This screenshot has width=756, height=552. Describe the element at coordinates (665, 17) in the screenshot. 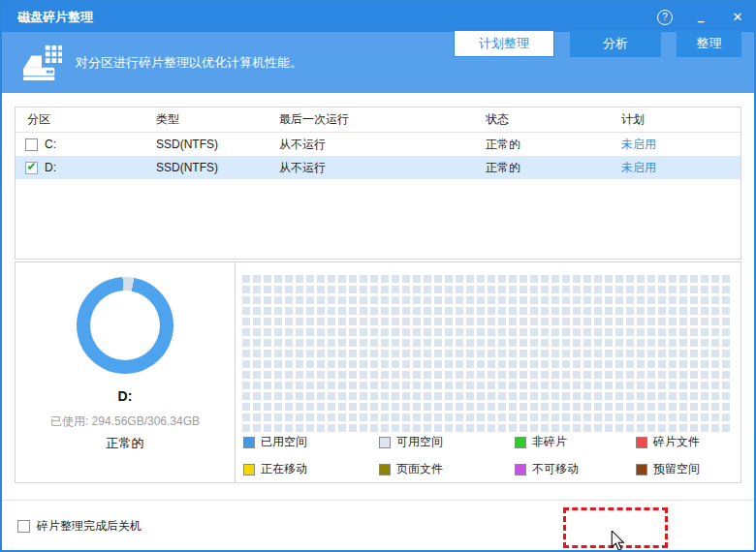

I see `help-icon: ?` at that location.